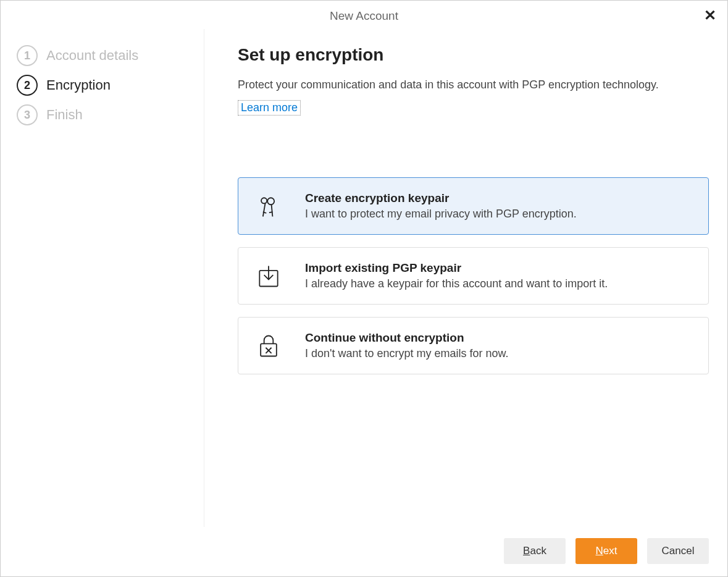  I want to click on cancel-button: Cancel, so click(678, 551).